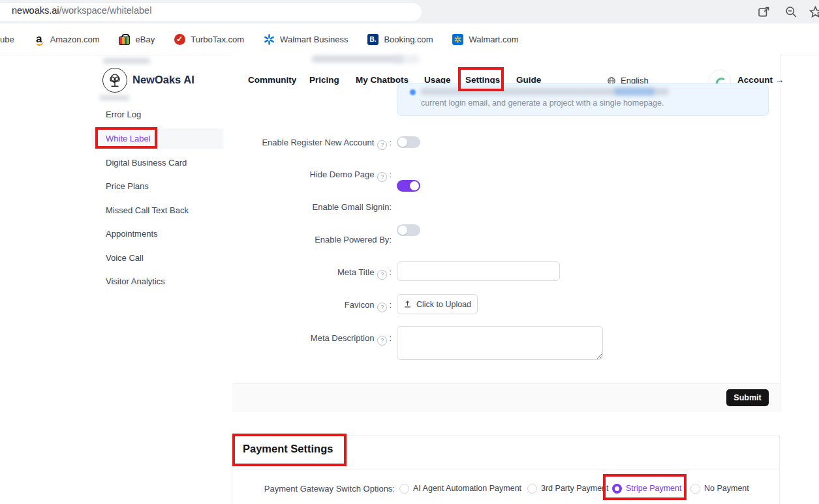 The width and height of the screenshot is (819, 504). Describe the element at coordinates (132, 233) in the screenshot. I see `sidebar-item-label: Appointments` at that location.